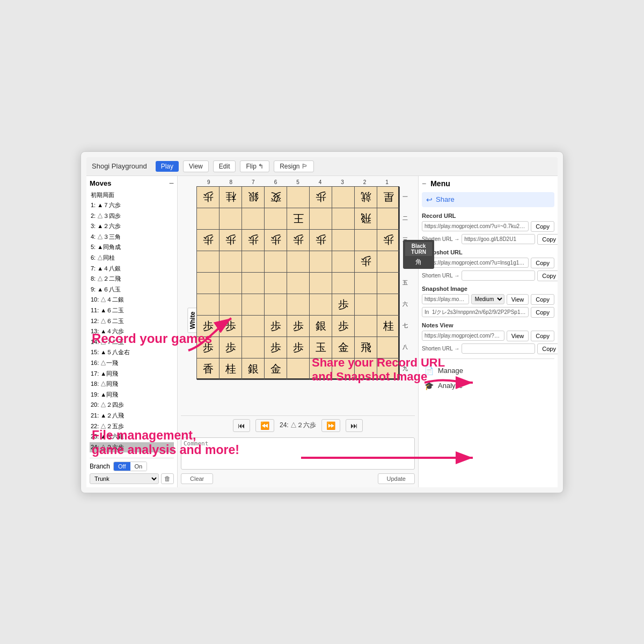 This screenshot has width=644, height=644. I want to click on branch-delete-button: 🗑, so click(167, 479).